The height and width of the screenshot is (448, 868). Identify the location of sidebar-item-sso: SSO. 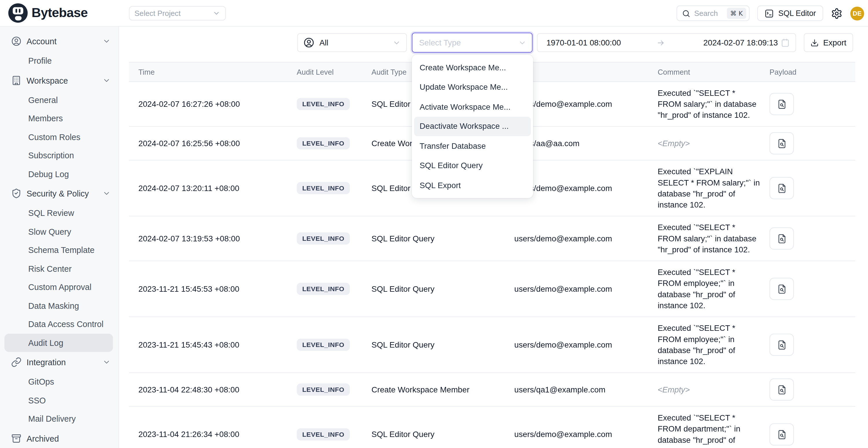
(59, 400).